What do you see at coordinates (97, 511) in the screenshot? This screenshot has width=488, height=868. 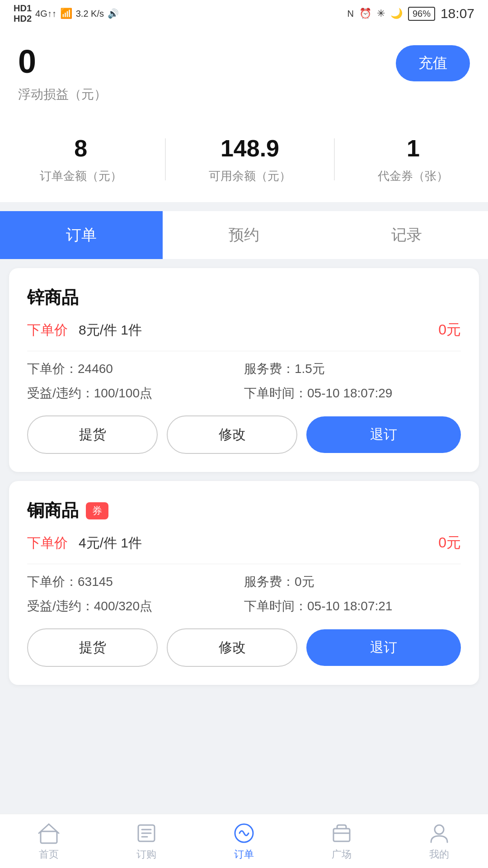 I see `voucher-badge-2: 券` at bounding box center [97, 511].